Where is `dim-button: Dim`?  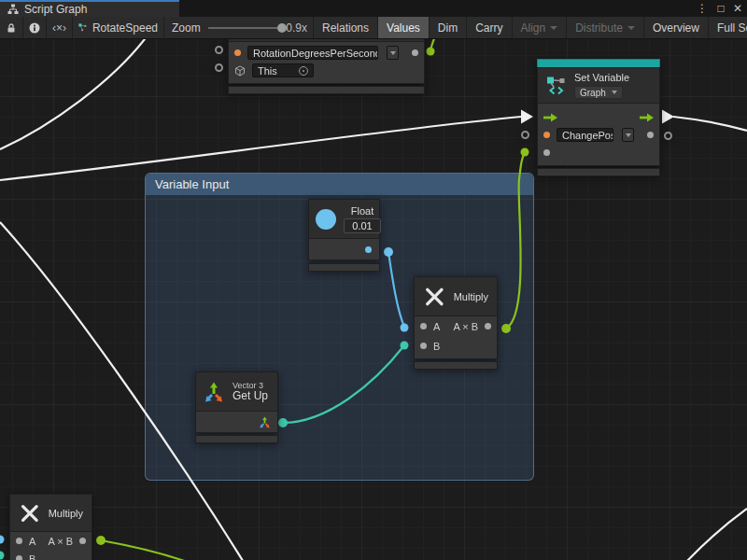
dim-button: Dim is located at coordinates (448, 28).